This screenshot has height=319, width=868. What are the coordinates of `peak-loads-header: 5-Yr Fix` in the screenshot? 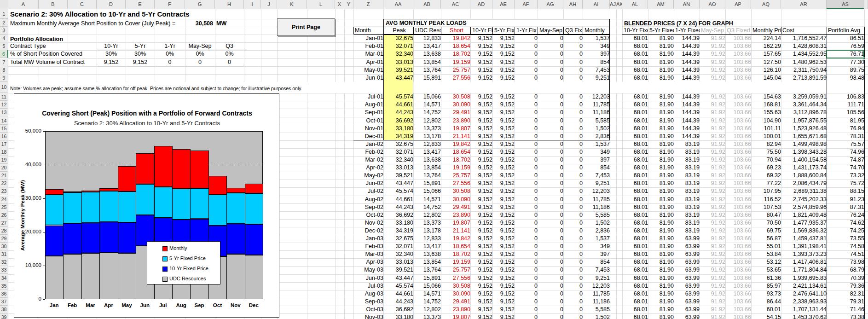 It's located at (503, 30).